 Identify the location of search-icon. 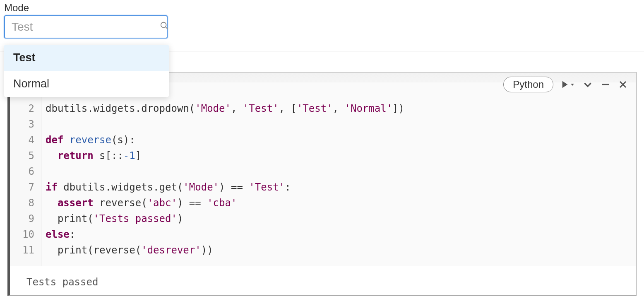
(164, 27).